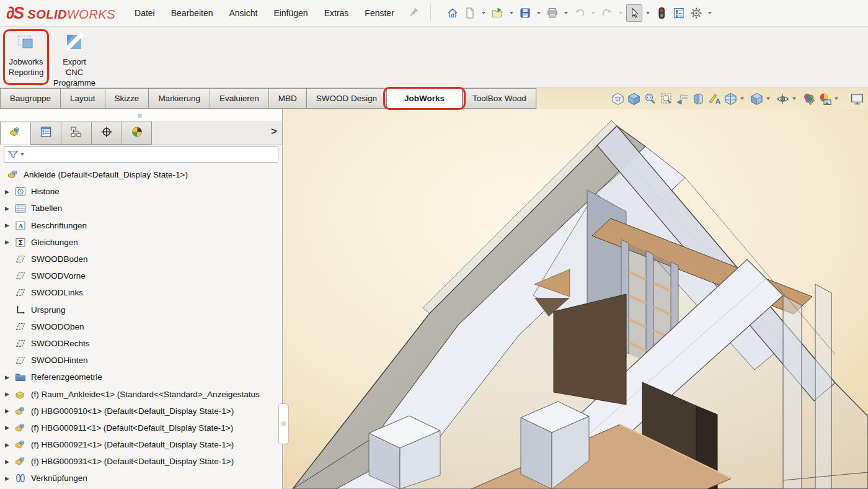 This screenshot has width=868, height=489. Describe the element at coordinates (650, 99) in the screenshot. I see `orbit-zoom-button` at that location.